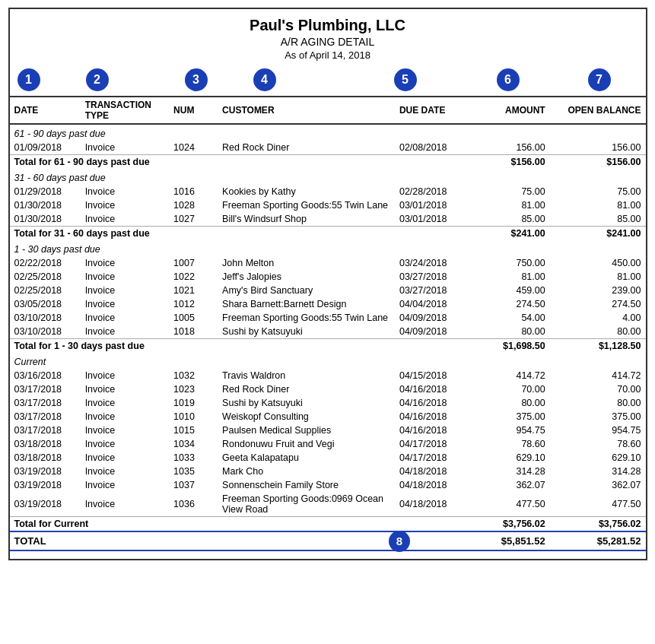 The width and height of the screenshot is (655, 644). I want to click on section-total-balance: $1,128.50, so click(598, 347).